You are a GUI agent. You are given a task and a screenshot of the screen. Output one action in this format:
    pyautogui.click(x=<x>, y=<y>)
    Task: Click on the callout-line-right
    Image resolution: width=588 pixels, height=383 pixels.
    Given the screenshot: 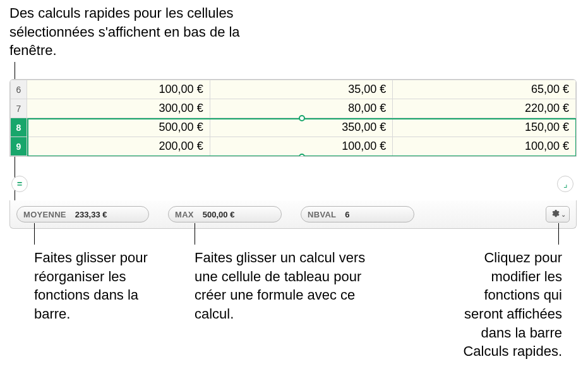 What is the action you would take?
    pyautogui.click(x=558, y=234)
    